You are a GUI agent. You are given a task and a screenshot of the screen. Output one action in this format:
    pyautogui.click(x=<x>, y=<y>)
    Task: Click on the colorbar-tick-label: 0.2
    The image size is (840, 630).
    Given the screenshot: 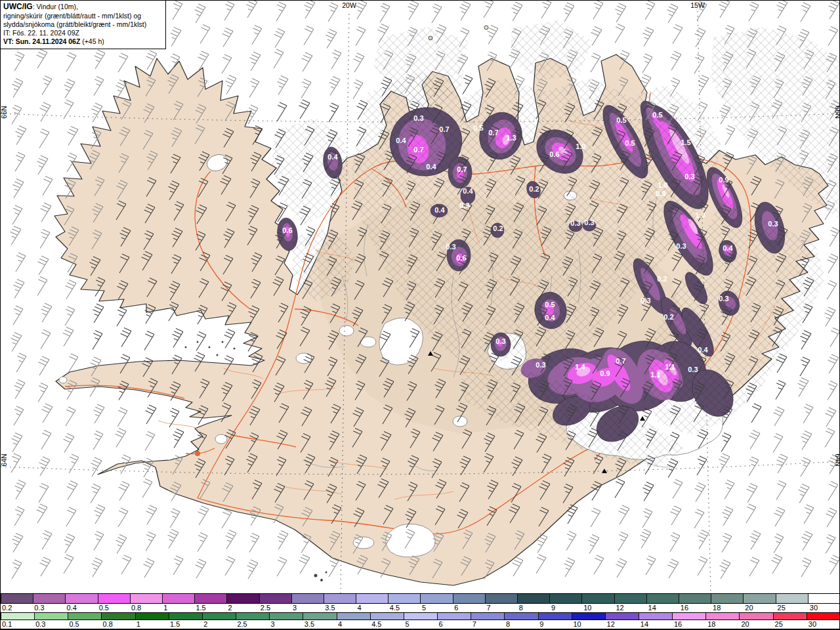 What is the action you would take?
    pyautogui.click(x=7, y=608)
    